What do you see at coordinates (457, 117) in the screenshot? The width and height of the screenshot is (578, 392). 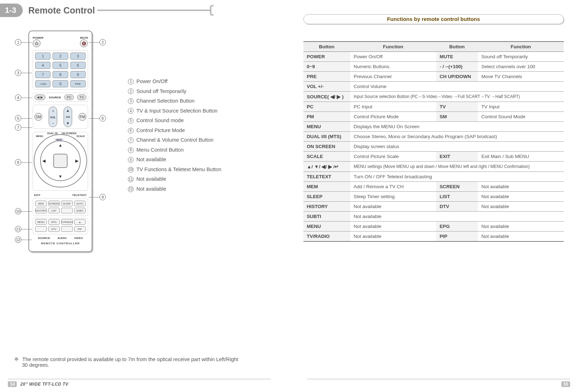 I see `button-cell: SM` at bounding box center [457, 117].